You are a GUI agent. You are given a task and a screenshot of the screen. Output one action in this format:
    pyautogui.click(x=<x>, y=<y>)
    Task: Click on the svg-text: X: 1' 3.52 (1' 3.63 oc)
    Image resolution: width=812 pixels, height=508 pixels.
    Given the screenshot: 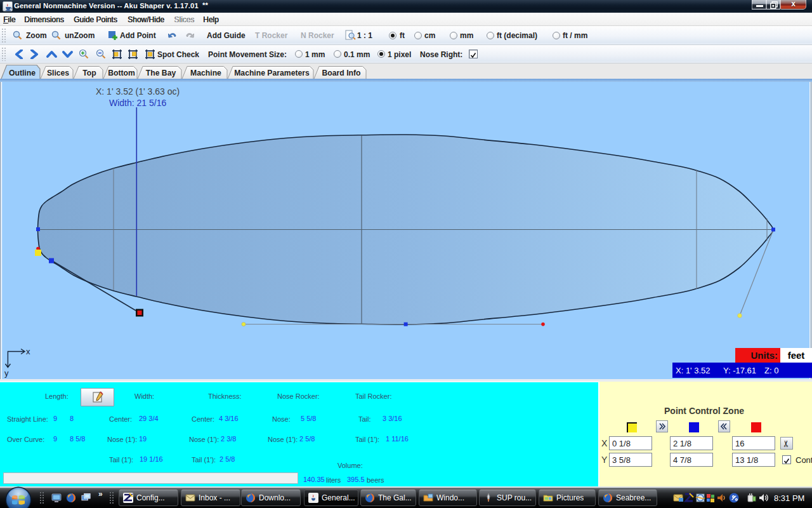 What is the action you would take?
    pyautogui.click(x=138, y=91)
    